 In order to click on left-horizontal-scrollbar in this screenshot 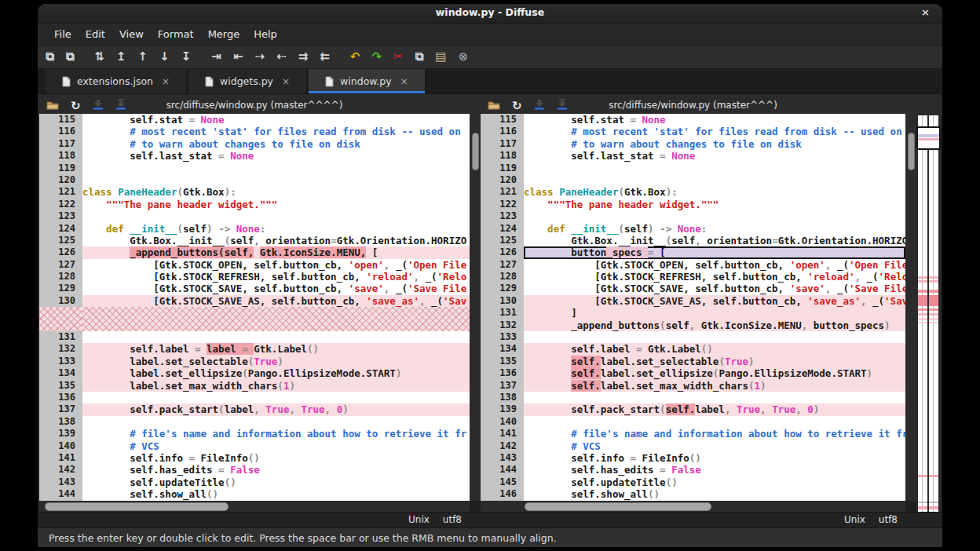, I will do `click(254, 506)`.